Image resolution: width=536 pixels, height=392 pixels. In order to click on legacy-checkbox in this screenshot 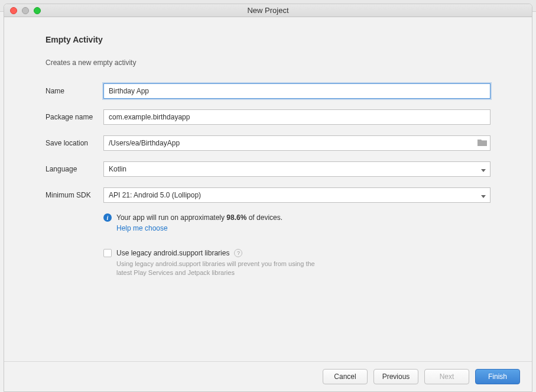, I will do `click(108, 253)`.